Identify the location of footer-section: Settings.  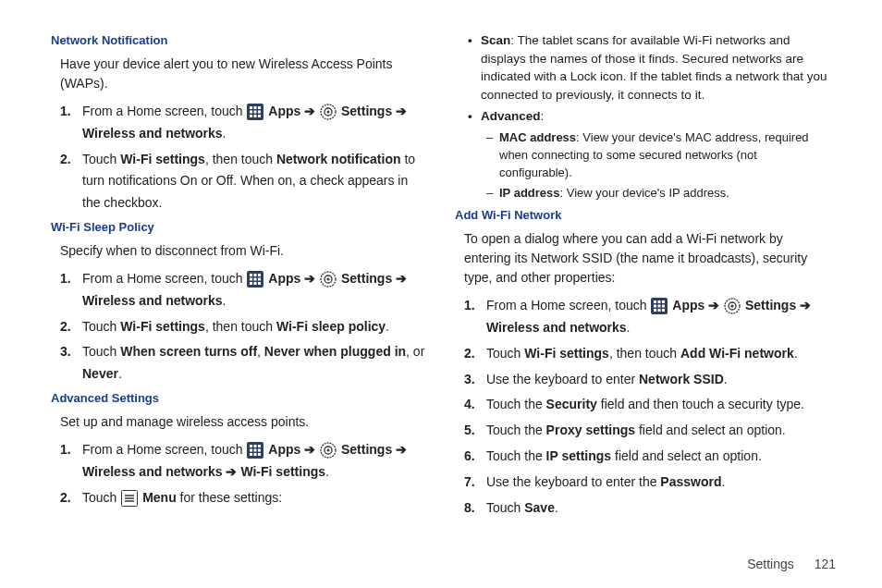
(771, 564).